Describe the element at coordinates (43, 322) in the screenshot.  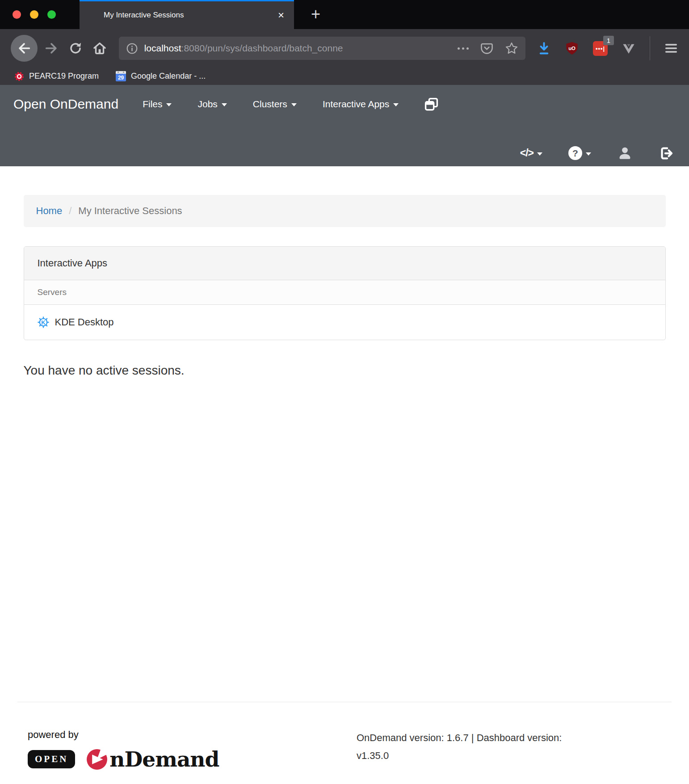
I see `kde-logo-icon: K` at that location.